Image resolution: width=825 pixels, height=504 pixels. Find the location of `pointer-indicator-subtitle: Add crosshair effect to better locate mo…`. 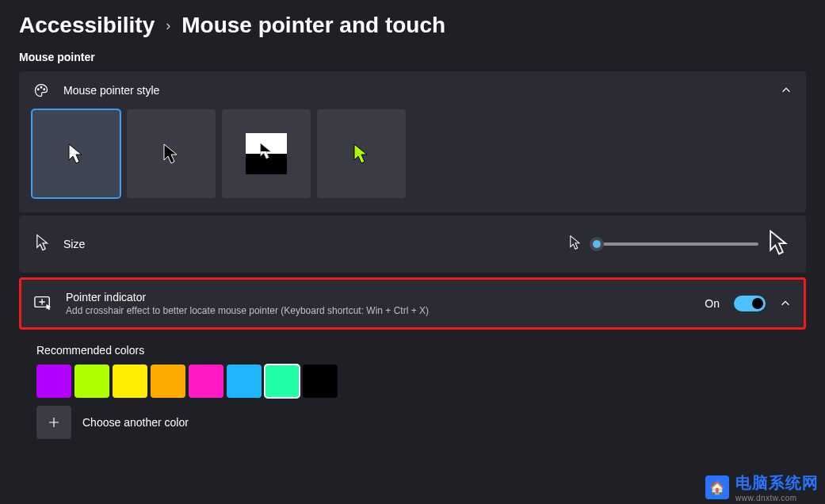

pointer-indicator-subtitle: Add crosshair effect to better locate mo… is located at coordinates (378, 311).